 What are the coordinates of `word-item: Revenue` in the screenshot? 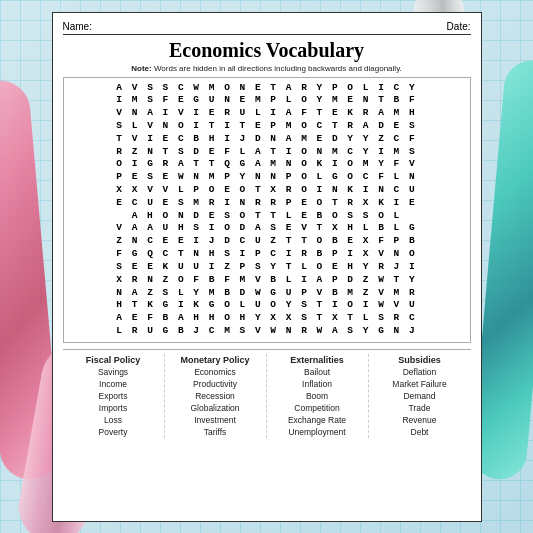 It's located at (419, 420).